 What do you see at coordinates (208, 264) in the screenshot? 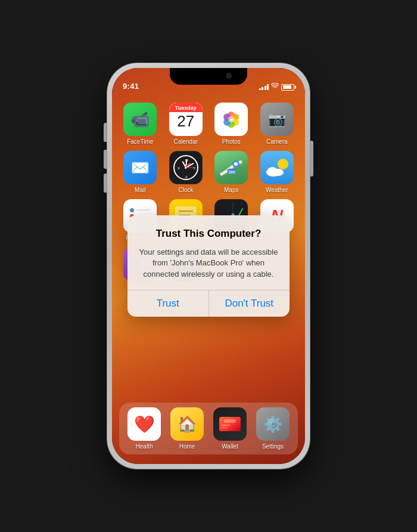
I see `alert-message: Your settings and data will be accessibl…` at bounding box center [208, 264].